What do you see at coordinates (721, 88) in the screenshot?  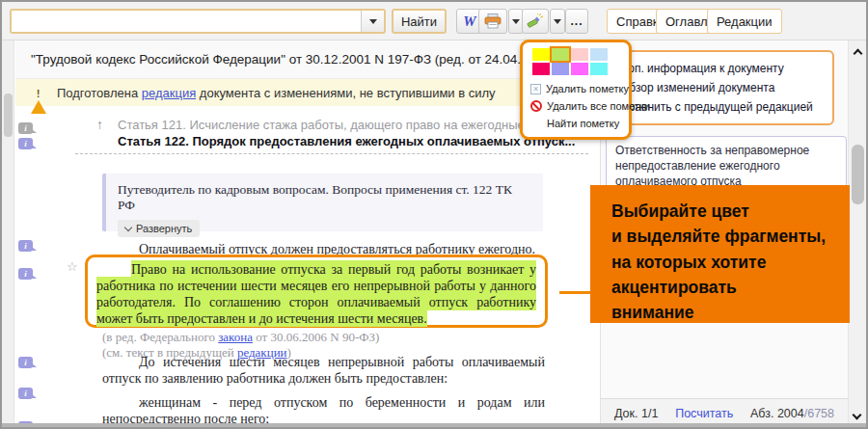 I see `link-changes-overview: Обзор изменений документа` at bounding box center [721, 88].